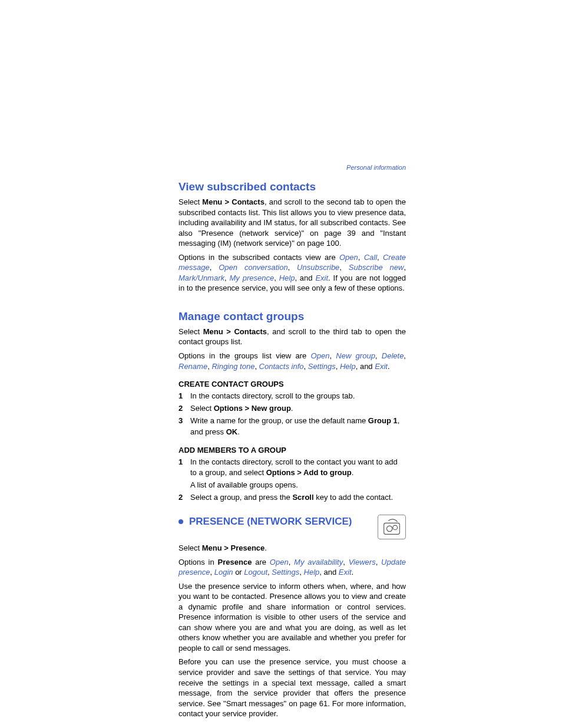  What do you see at coordinates (392, 527) in the screenshot?
I see `presence-icon` at bounding box center [392, 527].